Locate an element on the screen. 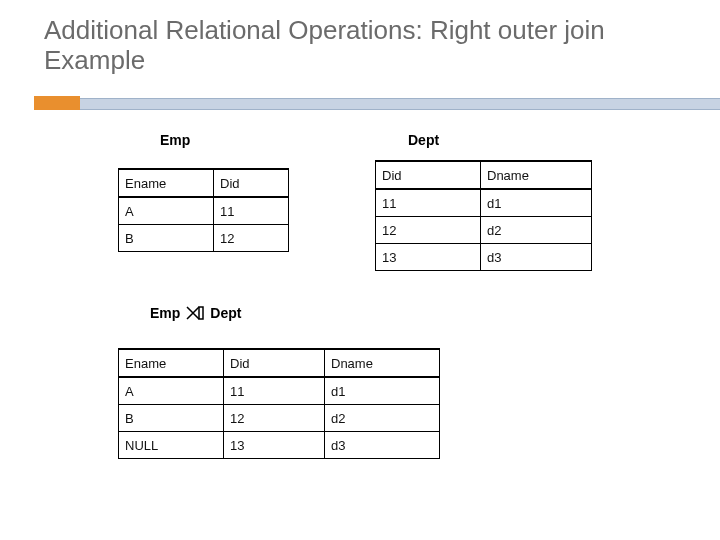 Image resolution: width=720 pixels, height=540 pixels. table-row: A 11 d1 is located at coordinates (280, 391).